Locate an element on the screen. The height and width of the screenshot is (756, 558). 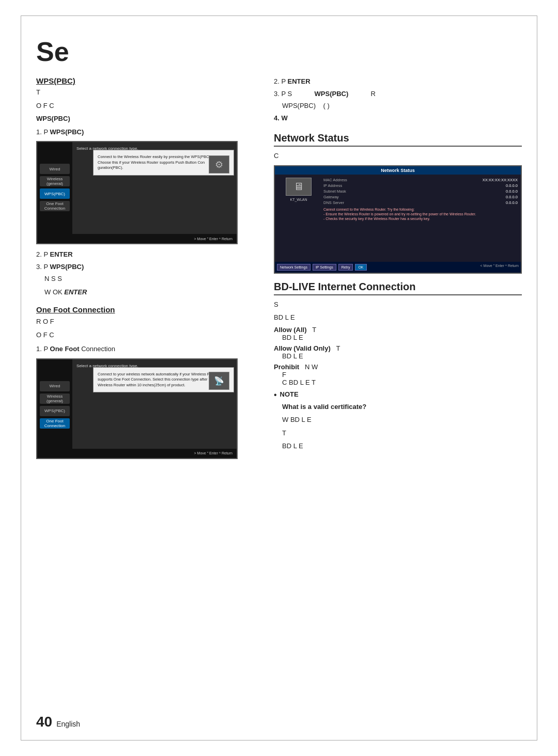
one-foot-intro: R O F is located at coordinates (147, 322).